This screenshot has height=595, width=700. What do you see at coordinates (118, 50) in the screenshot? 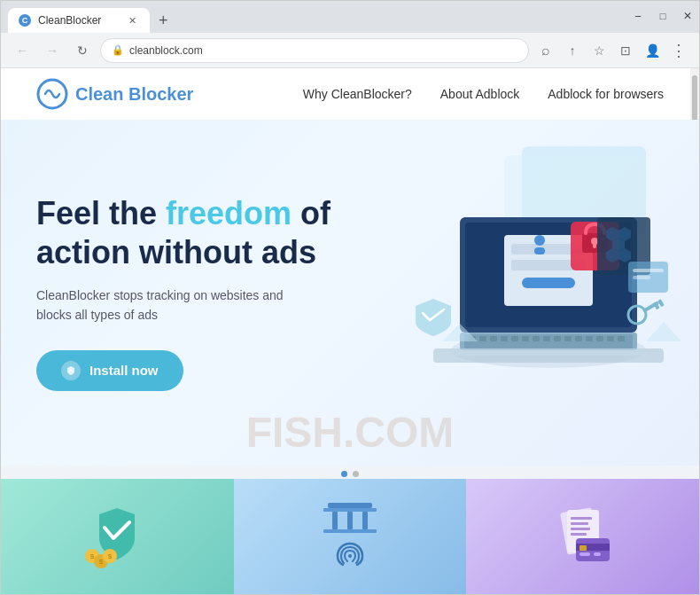
I see `lock-icon: 🔒` at bounding box center [118, 50].